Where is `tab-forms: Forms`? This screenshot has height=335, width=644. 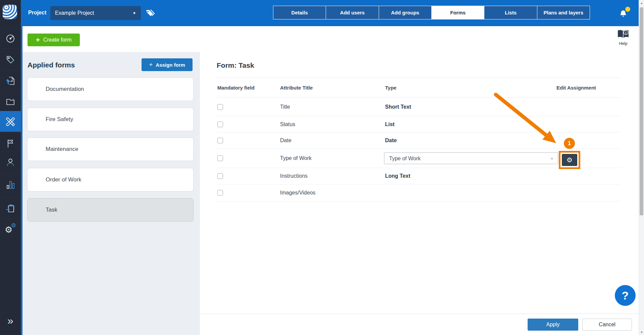
tab-forms: Forms is located at coordinates (458, 13).